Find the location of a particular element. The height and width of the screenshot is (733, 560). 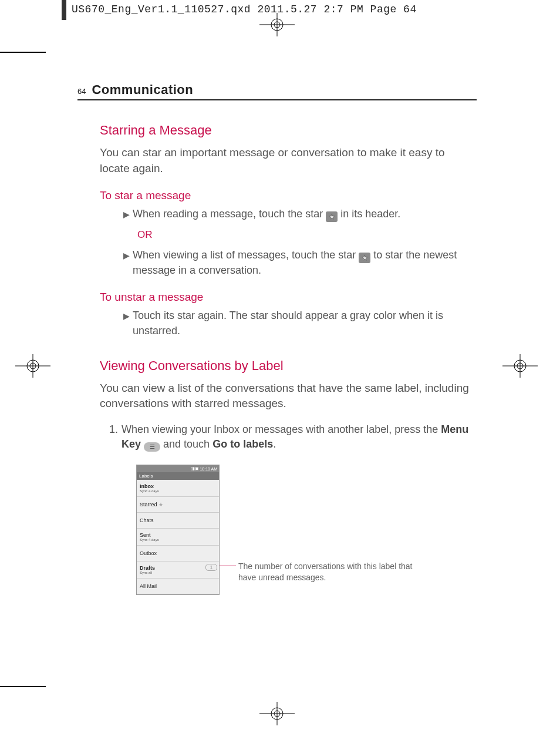

labels-header: Labels is located at coordinates (178, 476).